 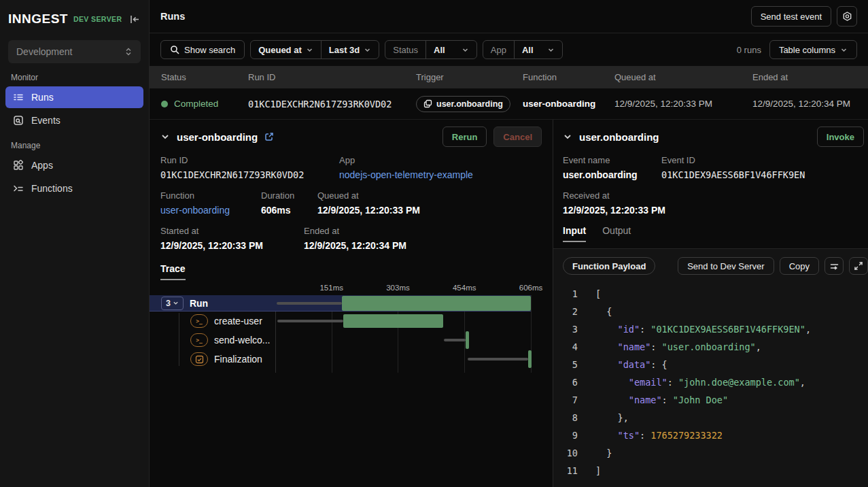 I want to click on expand-button, so click(x=858, y=266).